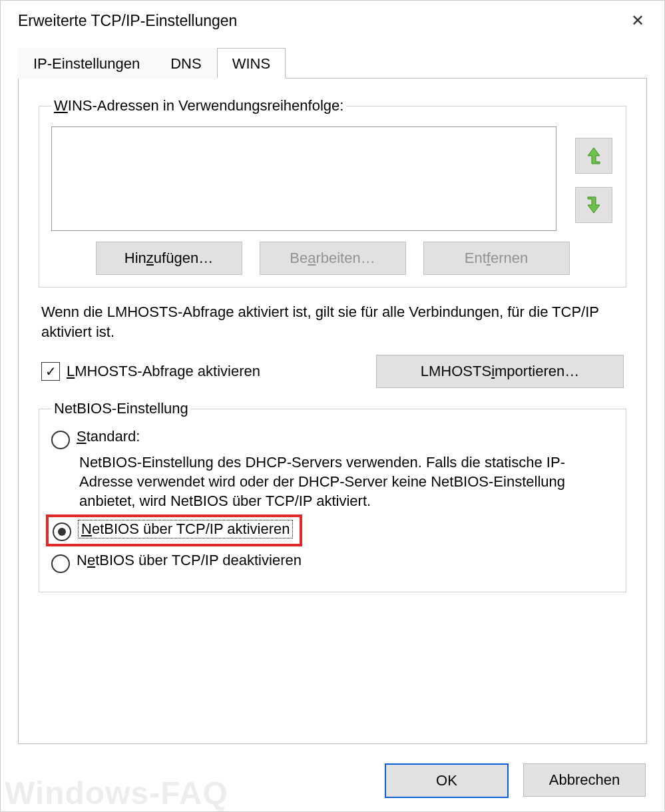 The image size is (665, 812). I want to click on wins-order-buttons, so click(594, 178).